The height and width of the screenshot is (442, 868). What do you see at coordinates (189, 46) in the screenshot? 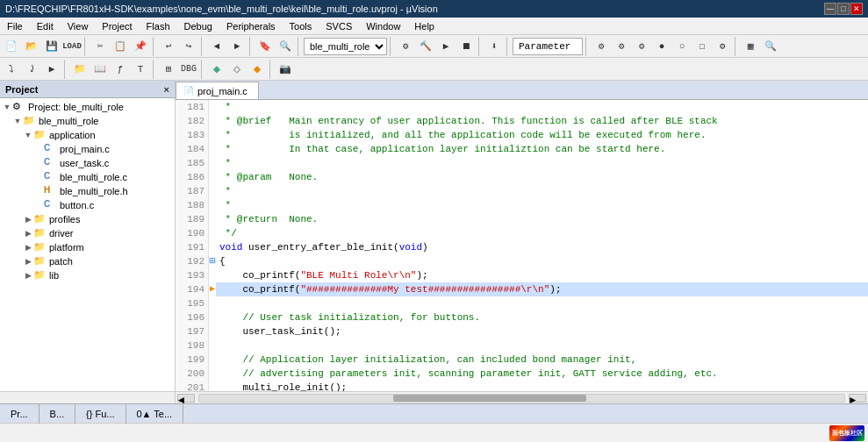
I see `redo-button: ↪` at bounding box center [189, 46].